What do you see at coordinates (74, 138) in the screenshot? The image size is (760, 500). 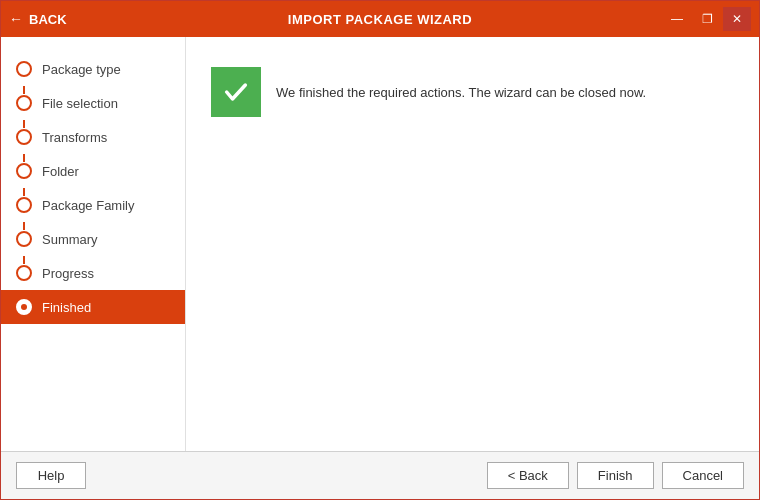 I see `step-label: Transforms` at bounding box center [74, 138].